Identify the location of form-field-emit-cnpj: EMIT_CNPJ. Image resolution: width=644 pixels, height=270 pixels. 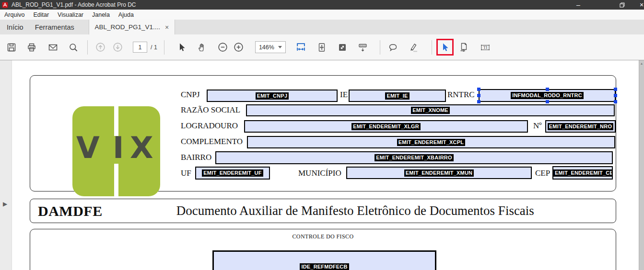
(272, 96).